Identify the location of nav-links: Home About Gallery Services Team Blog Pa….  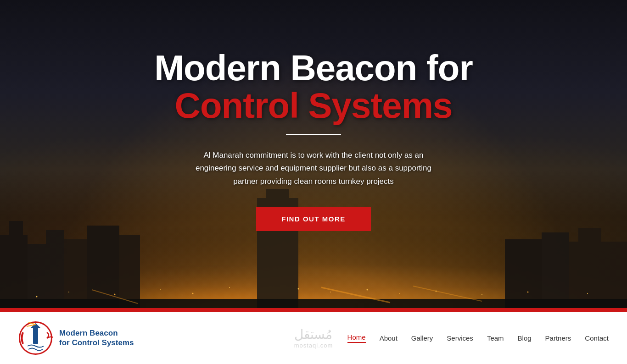
(478, 338).